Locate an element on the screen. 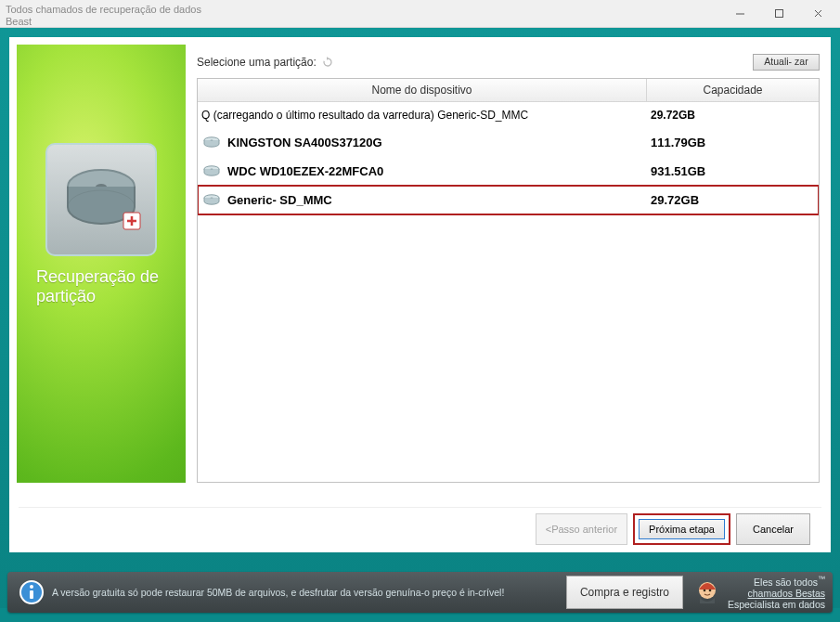  footer-trial-text: A versão gratuita só pode restaurar 50MB… is located at coordinates (309, 592).